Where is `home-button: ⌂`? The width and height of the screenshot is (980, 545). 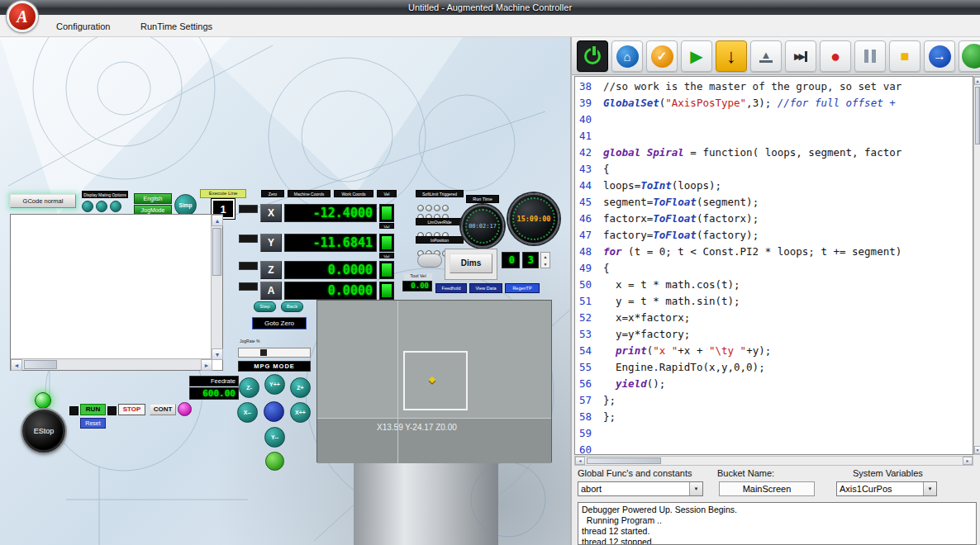
home-button: ⌂ is located at coordinates (627, 56).